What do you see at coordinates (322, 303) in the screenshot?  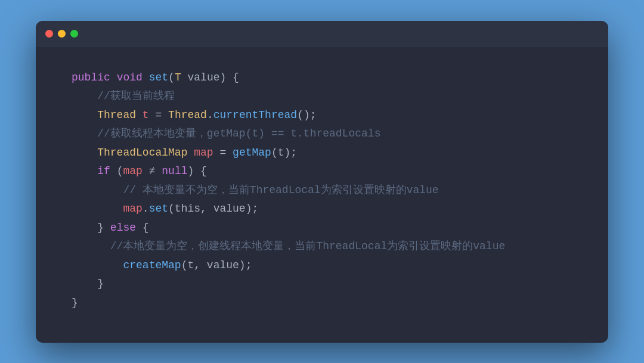 I see `code-line-13: }` at bounding box center [322, 303].